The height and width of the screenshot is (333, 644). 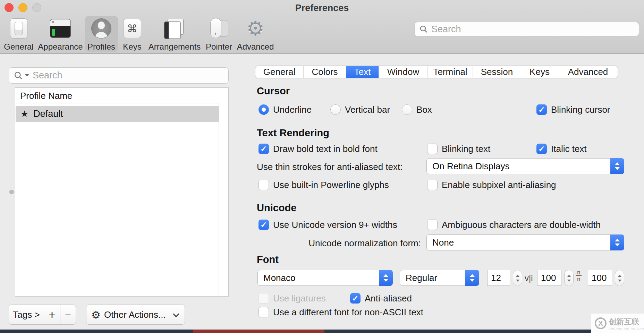 What do you see at coordinates (601, 323) in the screenshot?
I see `watermark-logo-icon: X` at bounding box center [601, 323].